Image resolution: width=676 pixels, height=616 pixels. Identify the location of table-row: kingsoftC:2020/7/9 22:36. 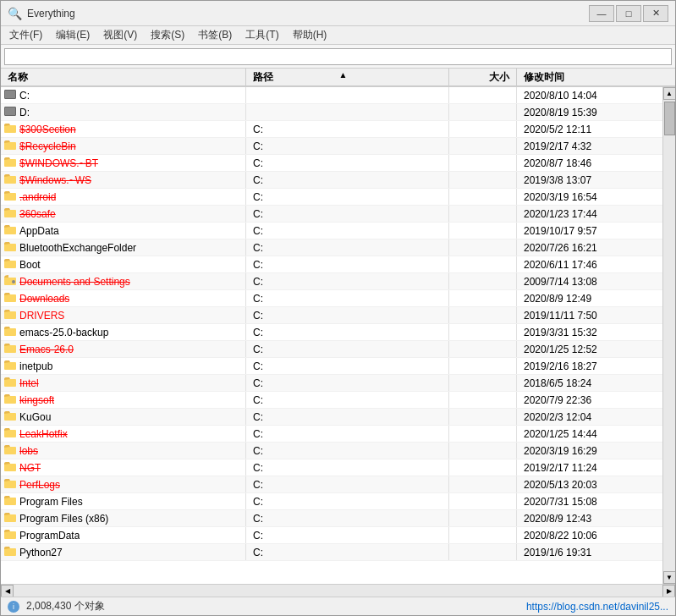
(332, 400).